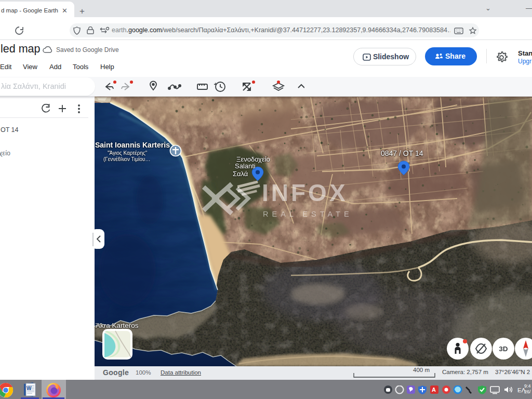 The width and height of the screenshot is (532, 399). Describe the element at coordinates (29, 389) in the screenshot. I see `svg-text: W` at that location.